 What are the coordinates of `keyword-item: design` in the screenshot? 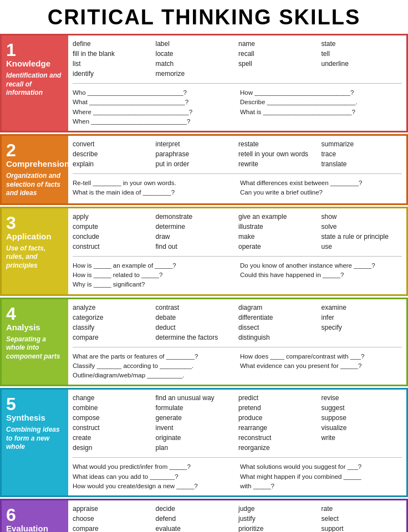 It's located at (113, 448).